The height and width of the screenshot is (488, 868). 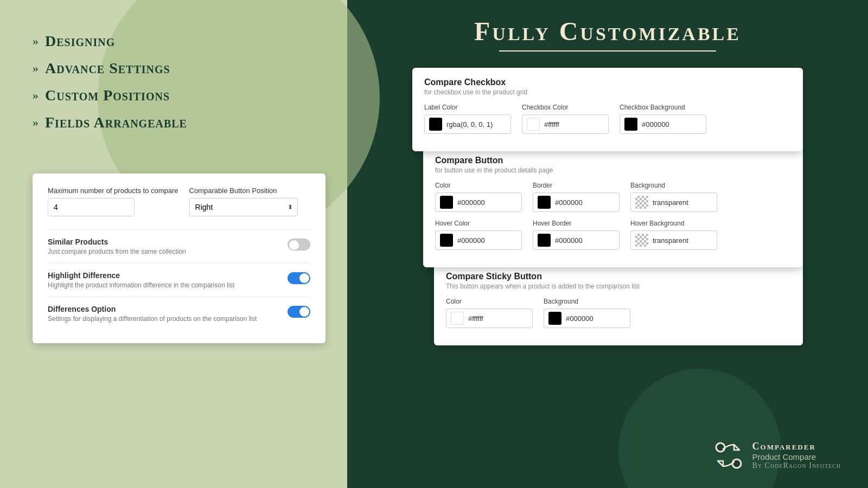 I want to click on hover-bg-value: transparent, so click(x=671, y=241).